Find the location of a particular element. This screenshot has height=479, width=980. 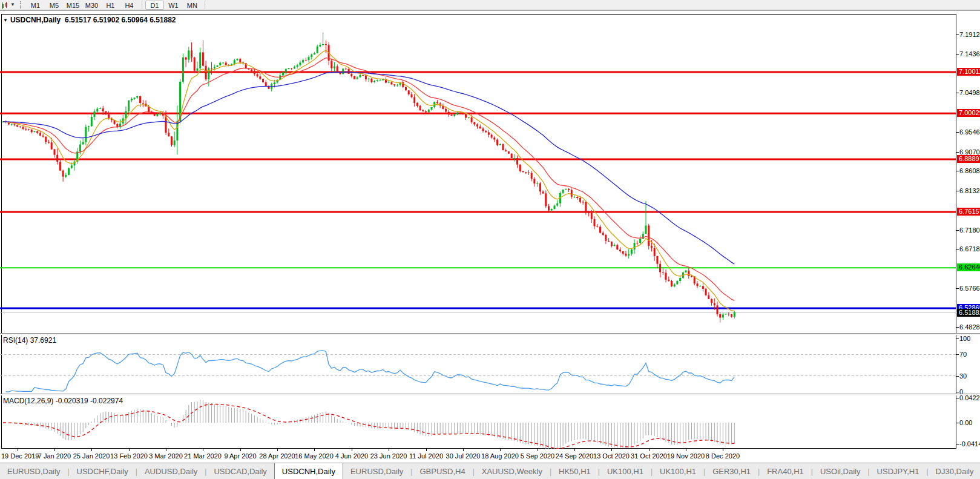

chart-cursor-icon is located at coordinates (5, 5).